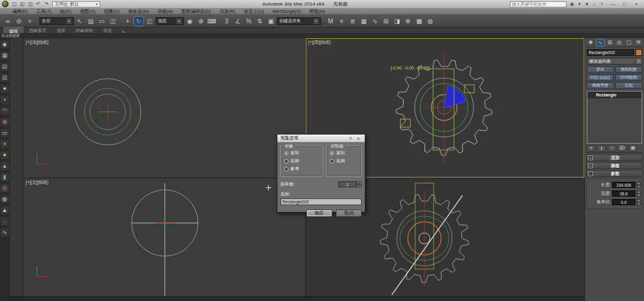 Image resolution: width=644 pixels, height=301 pixels. Describe the element at coordinates (5, 66) in the screenshot. I see `grid-snap-icon: ▤` at that location.